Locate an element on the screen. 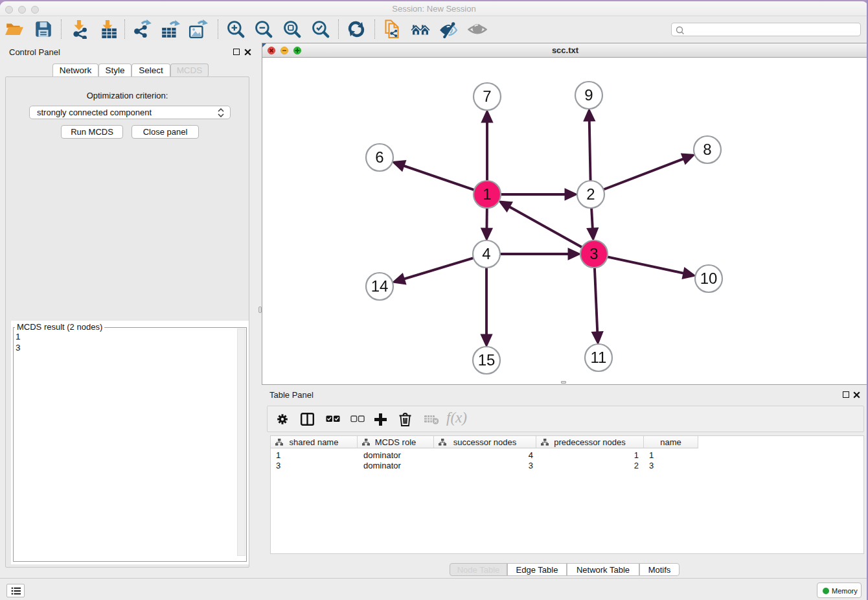  svg-text: 8 is located at coordinates (707, 149).